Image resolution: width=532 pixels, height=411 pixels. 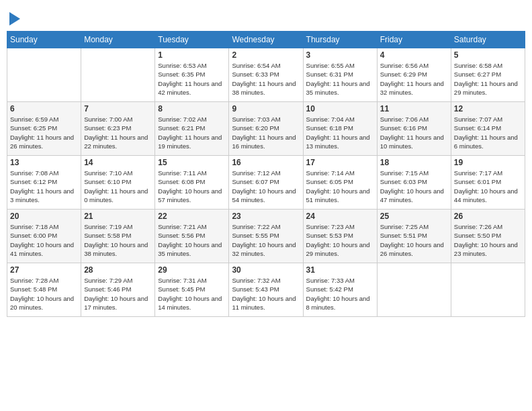 I want to click on day-number: 25, so click(x=414, y=216).